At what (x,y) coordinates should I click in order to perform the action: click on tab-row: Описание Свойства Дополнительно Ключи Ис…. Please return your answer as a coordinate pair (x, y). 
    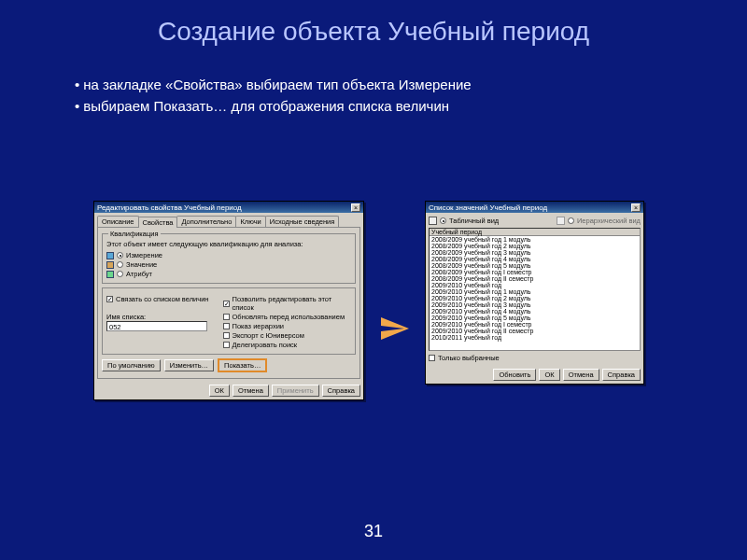
    Looking at the image, I should click on (229, 220).